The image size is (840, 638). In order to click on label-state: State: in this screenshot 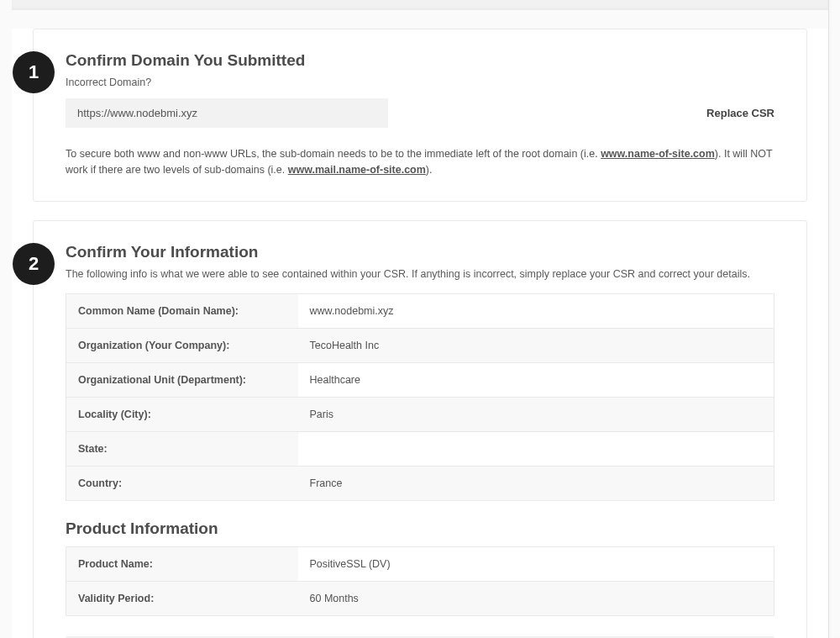, I will do `click(182, 449)`.